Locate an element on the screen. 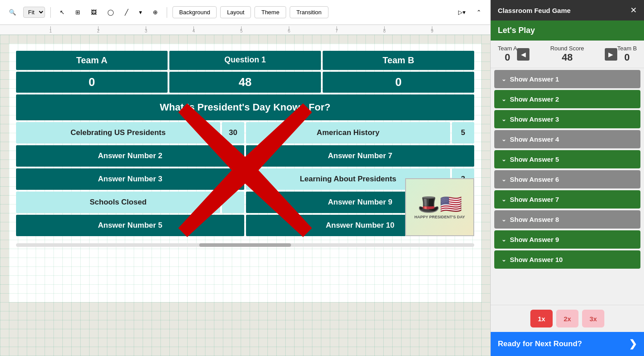  team-b-section: Team B 0 is located at coordinates (627, 54).